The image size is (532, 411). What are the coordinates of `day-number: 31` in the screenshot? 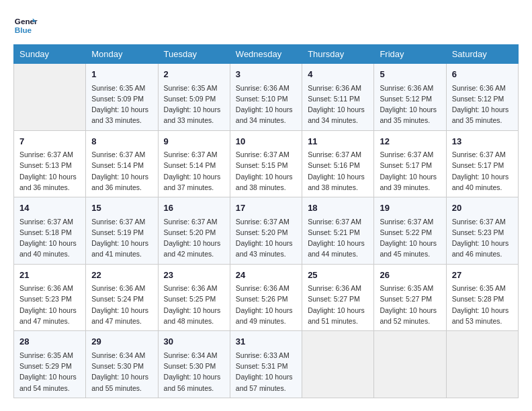 It's located at (266, 342).